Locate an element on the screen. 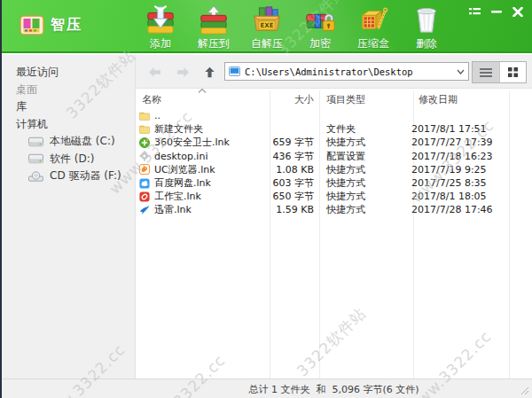 This screenshot has height=398, width=532. file-name: 工作宝.lnk is located at coordinates (177, 197).